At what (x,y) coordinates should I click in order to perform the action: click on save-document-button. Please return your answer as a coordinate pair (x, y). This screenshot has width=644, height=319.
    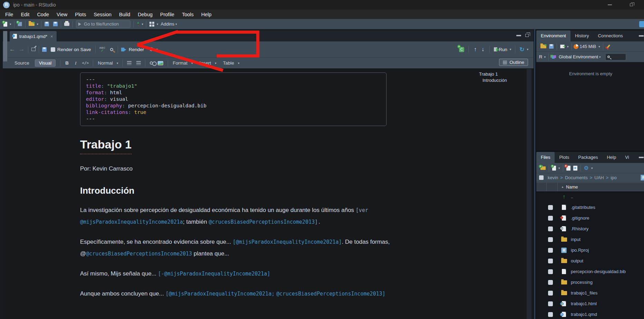
    Looking at the image, I should click on (44, 49).